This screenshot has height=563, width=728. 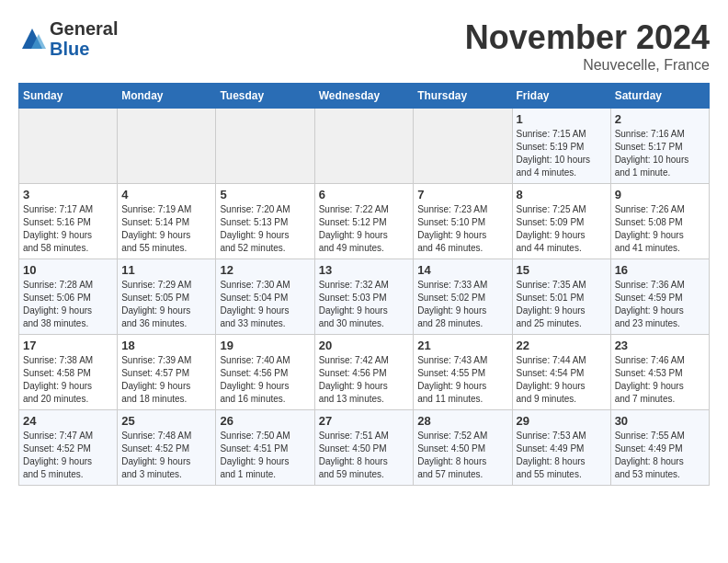 What do you see at coordinates (364, 448) in the screenshot?
I see `calendar-cell: 27Sunrise: 7:51 AM Sunset: 4:50 PM Dayli…` at bounding box center [364, 448].